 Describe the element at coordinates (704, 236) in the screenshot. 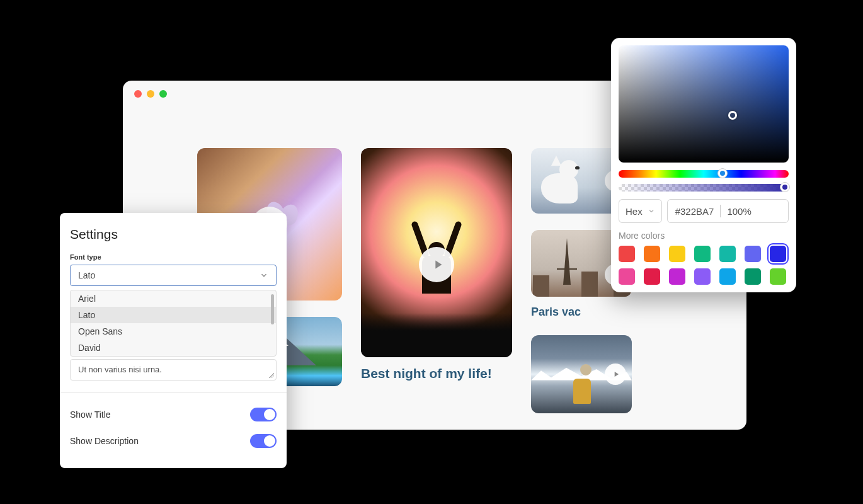

I see `more-colors-label: More colors` at that location.